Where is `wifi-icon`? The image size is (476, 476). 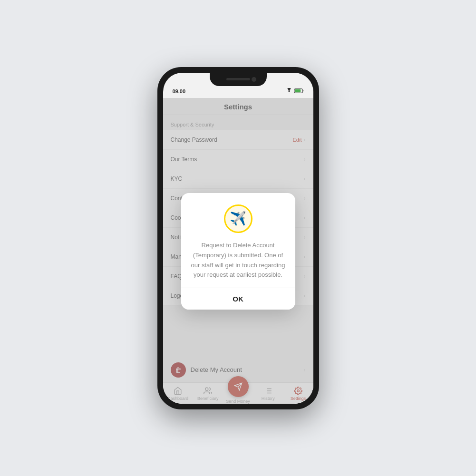 wifi-icon is located at coordinates (289, 91).